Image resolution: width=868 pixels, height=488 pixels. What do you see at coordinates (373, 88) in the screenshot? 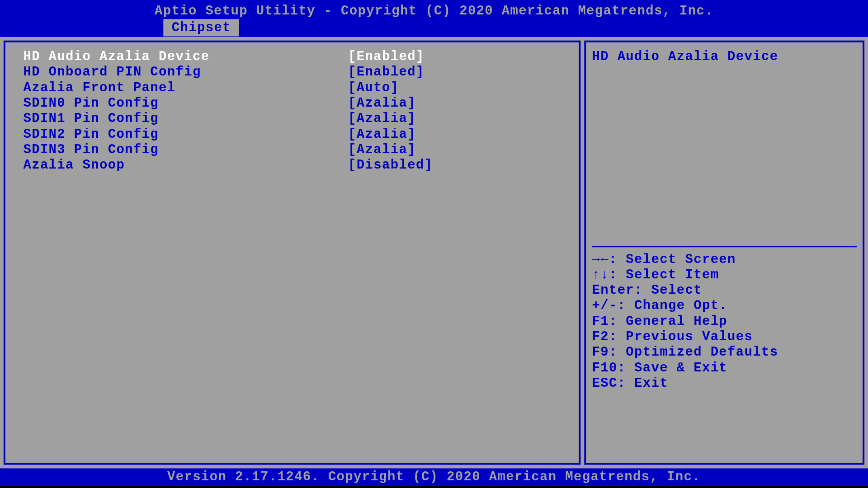
I see `setting-value: [Auto]` at bounding box center [373, 88].